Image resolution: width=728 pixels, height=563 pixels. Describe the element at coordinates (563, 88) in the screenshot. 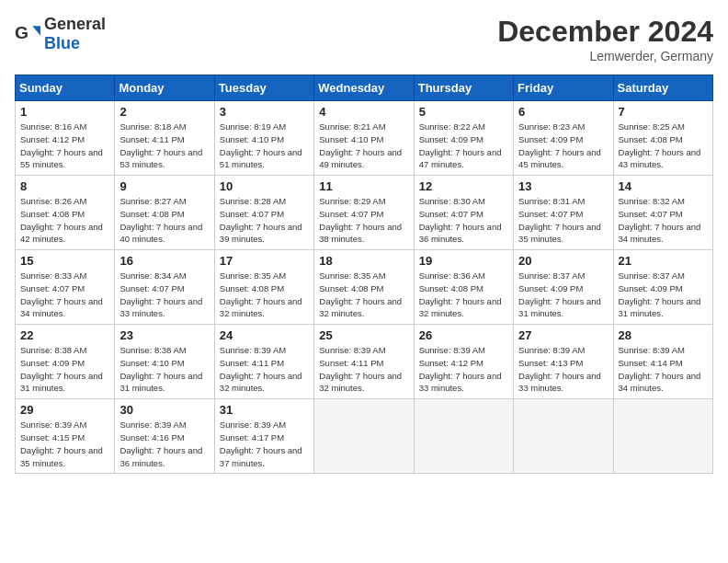

I see `header-friday: Friday` at that location.